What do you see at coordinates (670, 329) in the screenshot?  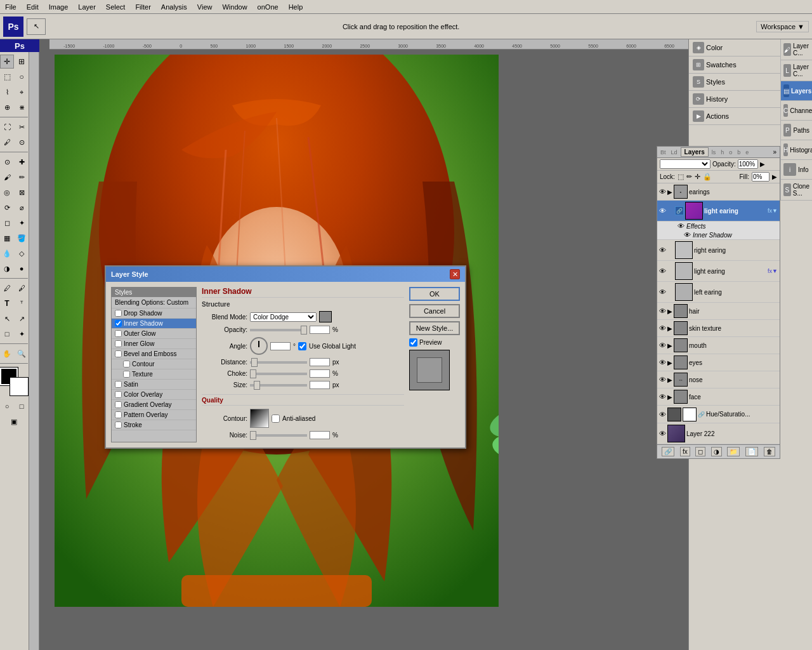 I see `arrow-skin: ▶` at bounding box center [670, 329].